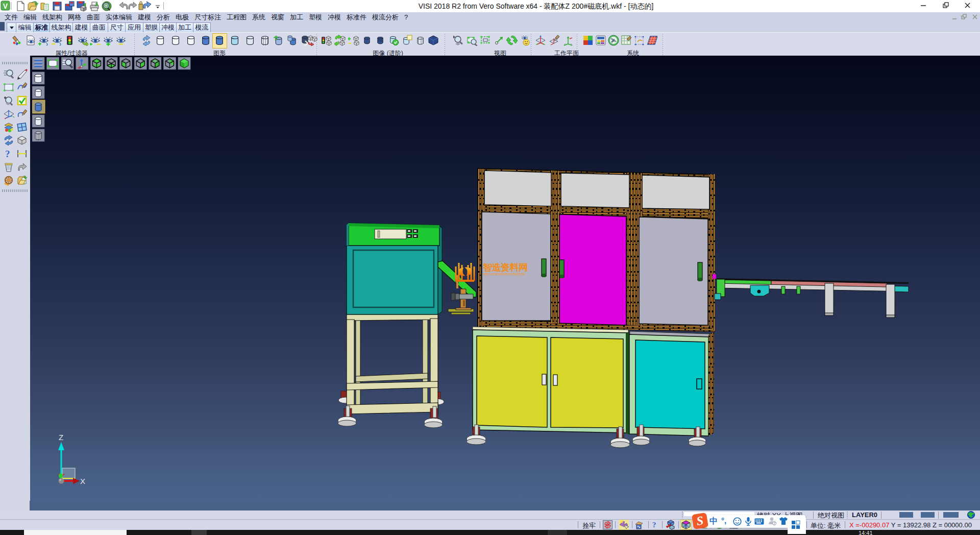 This screenshot has height=535, width=980. What do you see at coordinates (775, 524) in the screenshot?
I see `svg-text: 7` at bounding box center [775, 524].